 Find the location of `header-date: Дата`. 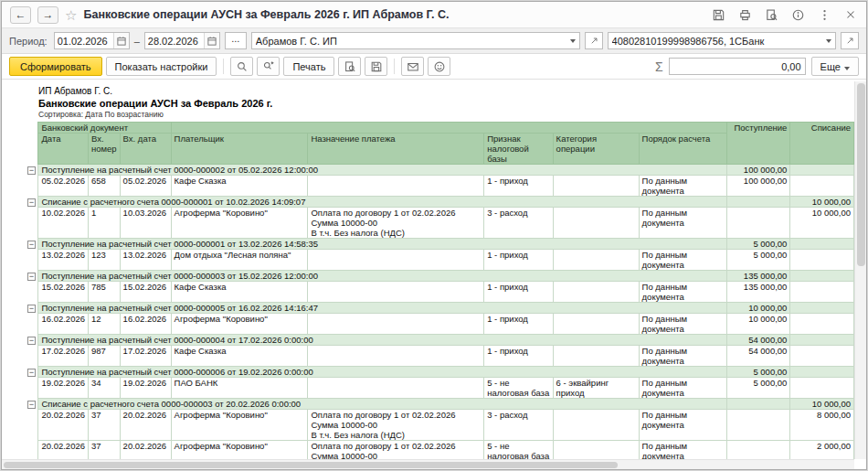

header-date: Дата is located at coordinates (64, 149).